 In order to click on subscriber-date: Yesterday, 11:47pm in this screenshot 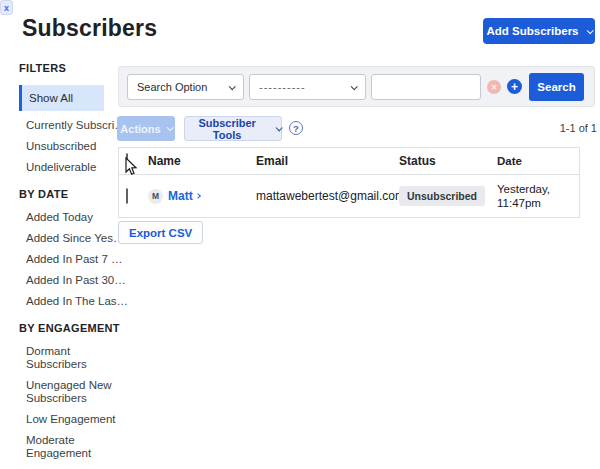, I will do `click(538, 196)`.